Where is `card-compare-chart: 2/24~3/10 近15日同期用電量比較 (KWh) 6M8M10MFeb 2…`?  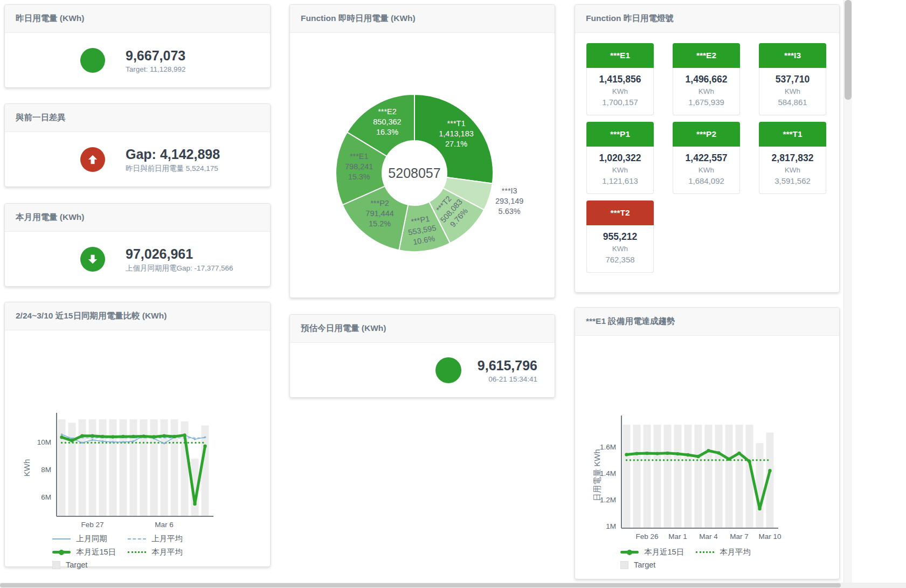
card-compare-chart: 2/24~3/10 近15日同期用電量比較 (KWh) 6M8M10MFeb 2… is located at coordinates (137, 434).